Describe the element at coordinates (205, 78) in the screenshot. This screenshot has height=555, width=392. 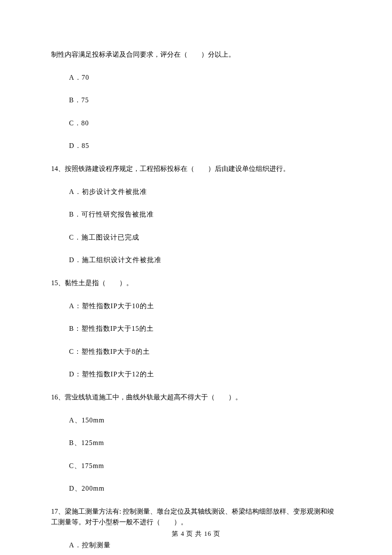
I see `q13-option-a: A．70` at that location.